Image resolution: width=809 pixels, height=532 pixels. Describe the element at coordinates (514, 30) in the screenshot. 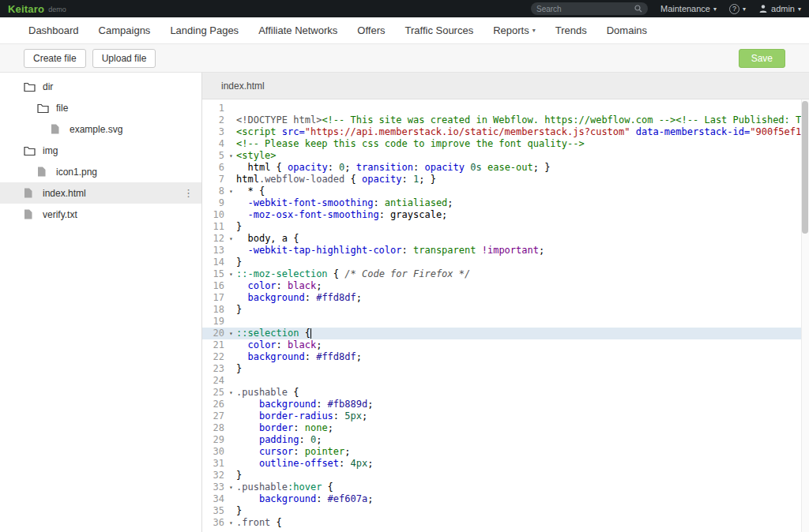

I see `nav-item-reports: Reports▾` at that location.